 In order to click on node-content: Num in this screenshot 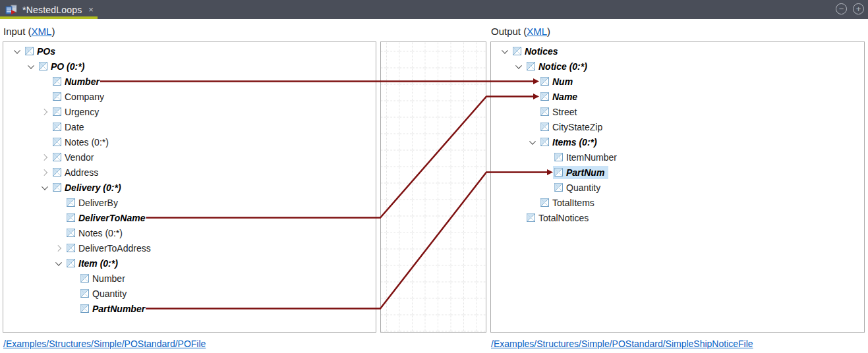, I will do `click(558, 82)`.